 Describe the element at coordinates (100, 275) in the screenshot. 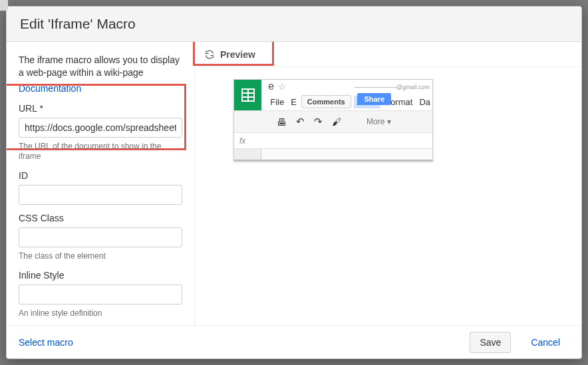

I see `inlinestyle-label: Inline Style` at that location.